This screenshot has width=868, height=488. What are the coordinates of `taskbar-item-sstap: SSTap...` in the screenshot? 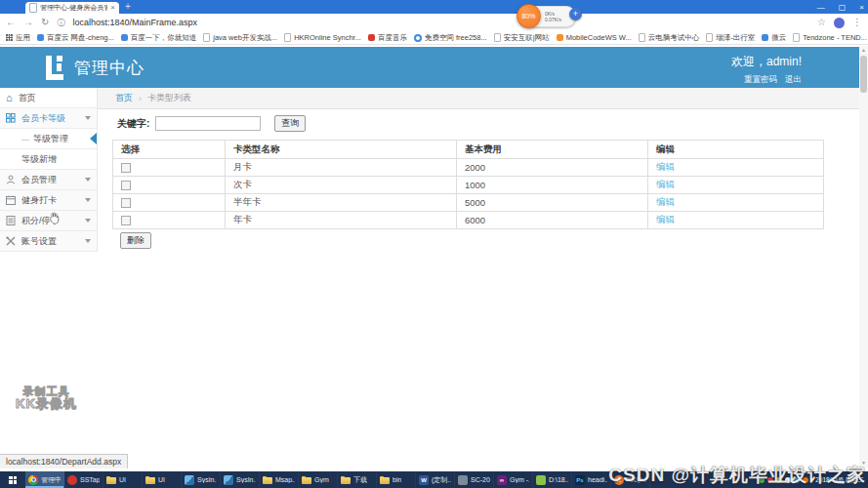 It's located at (84, 480).